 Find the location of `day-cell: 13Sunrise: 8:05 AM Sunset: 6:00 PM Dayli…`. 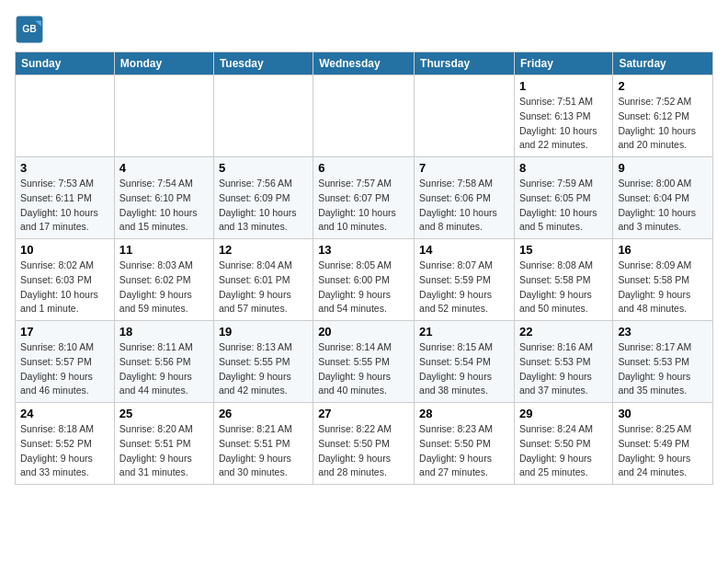

day-cell: 13Sunrise: 8:05 AM Sunset: 6:00 PM Dayli… is located at coordinates (364, 280).